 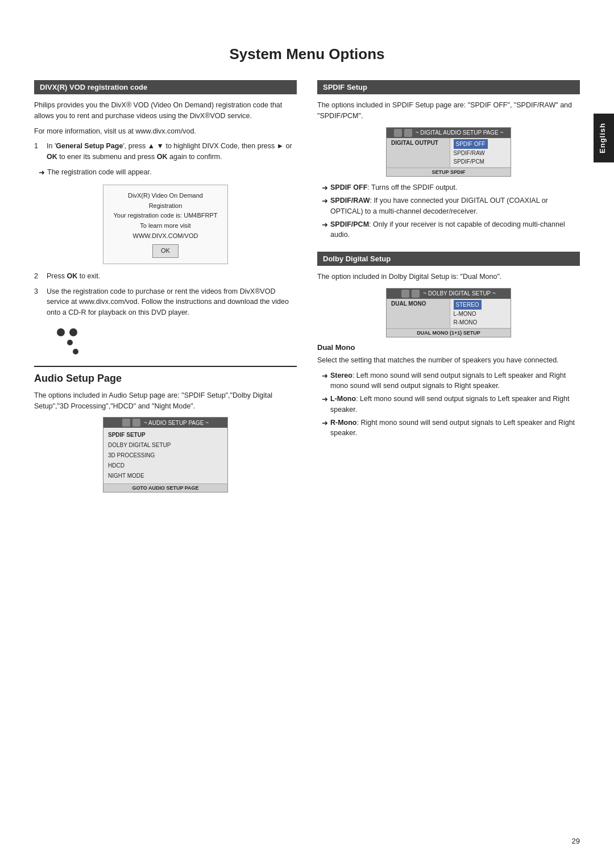 What do you see at coordinates (126, 423) in the screenshot?
I see `disc-icon` at bounding box center [126, 423].